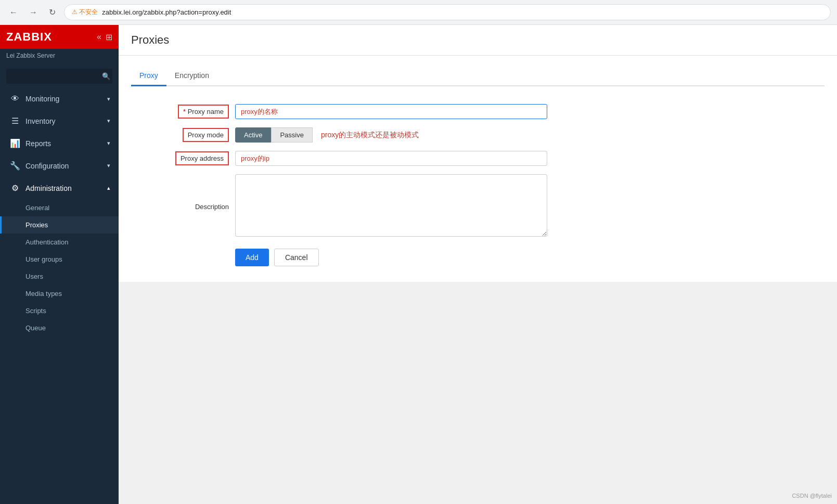 This screenshot has width=837, height=504. What do you see at coordinates (15, 144) in the screenshot?
I see `reports-icon: 📊` at bounding box center [15, 144].